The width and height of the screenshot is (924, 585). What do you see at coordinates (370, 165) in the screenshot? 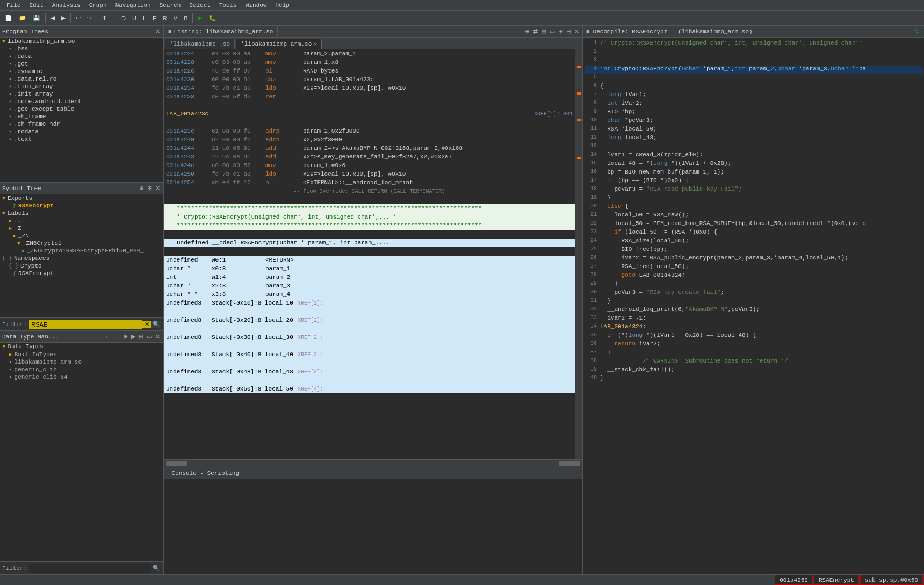
I see `code-line-11: 001a424c c0 00 80 52 mov param_1,#0x6` at bounding box center [370, 165].